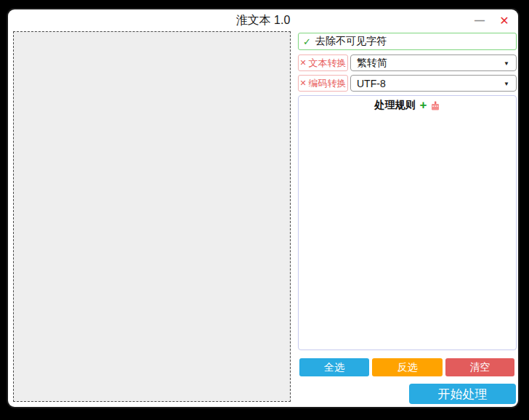  What do you see at coordinates (328, 63) in the screenshot?
I see `text-convert-label: 文本转换` at bounding box center [328, 63].